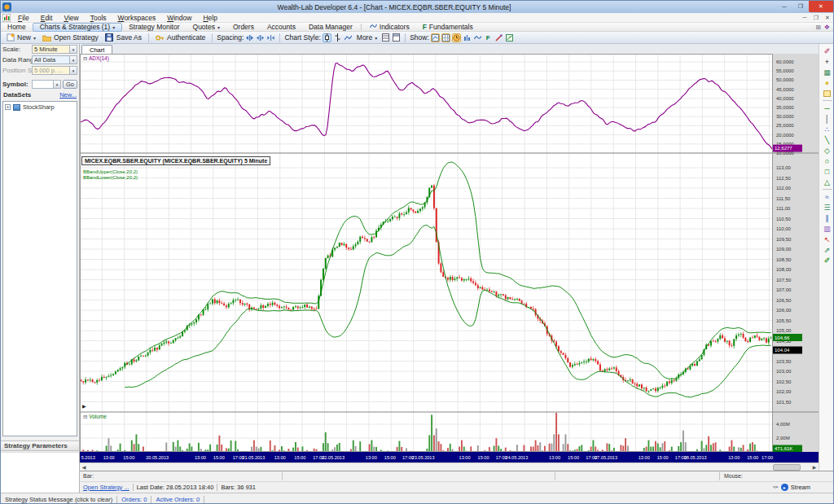 The image size is (834, 504). Describe the element at coordinates (16, 28) in the screenshot. I see `tab-home: Home` at that location.